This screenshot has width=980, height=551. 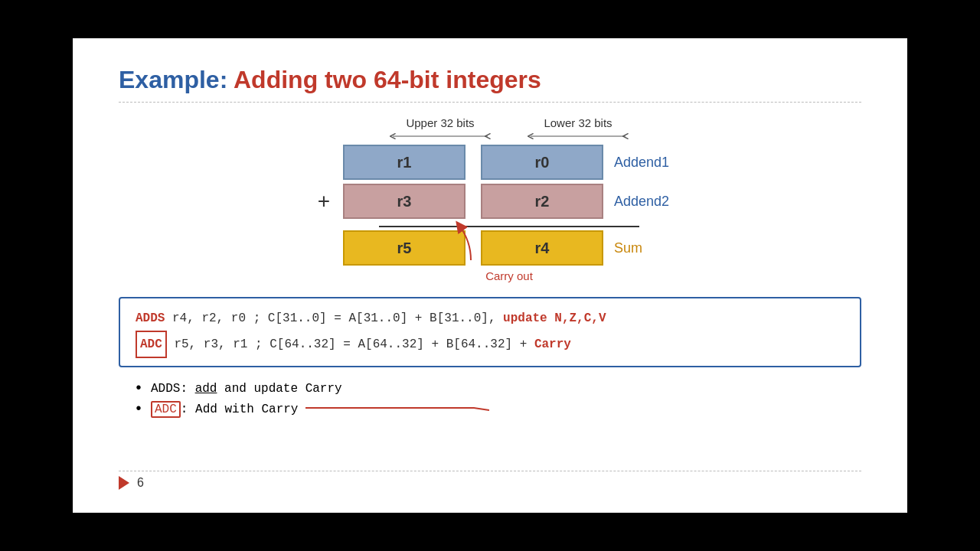 I want to click on lower-arrow, so click(x=578, y=136).